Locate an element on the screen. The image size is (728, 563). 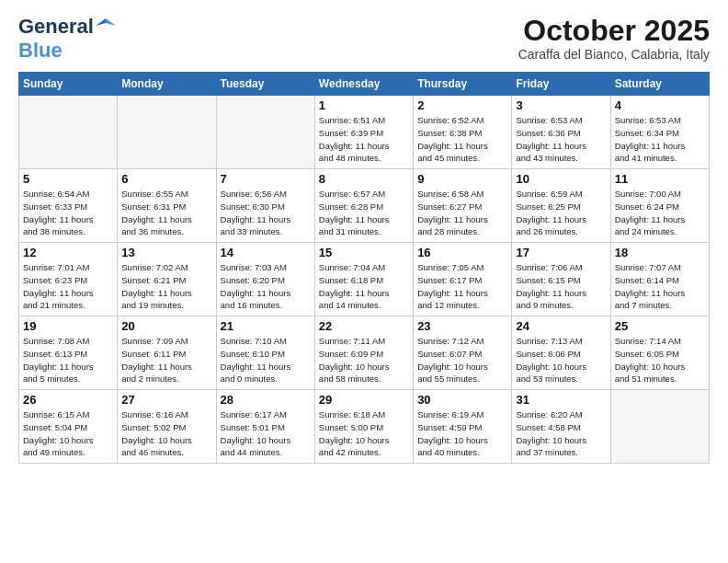
header-monday: Monday is located at coordinates (167, 85).